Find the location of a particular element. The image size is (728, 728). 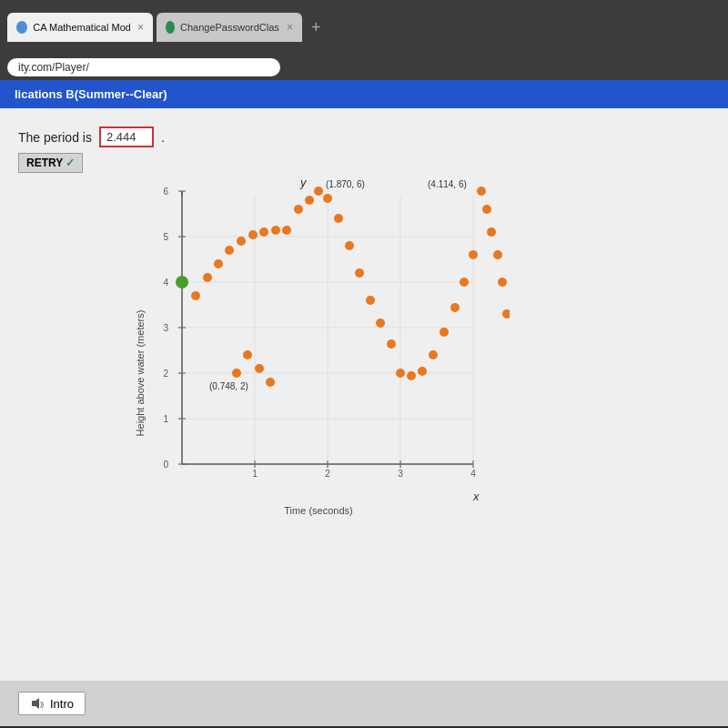

tab-icon-changepassword is located at coordinates (170, 27).